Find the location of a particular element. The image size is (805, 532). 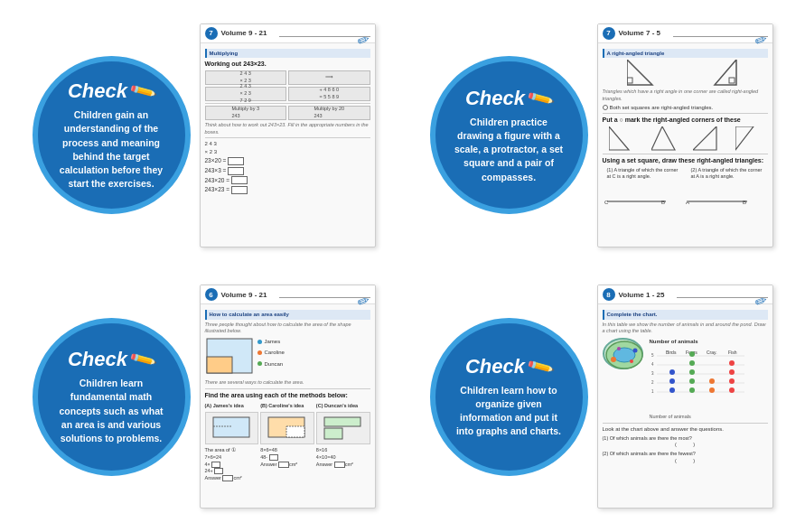

duncan-rect-svg is located at coordinates (343, 428).